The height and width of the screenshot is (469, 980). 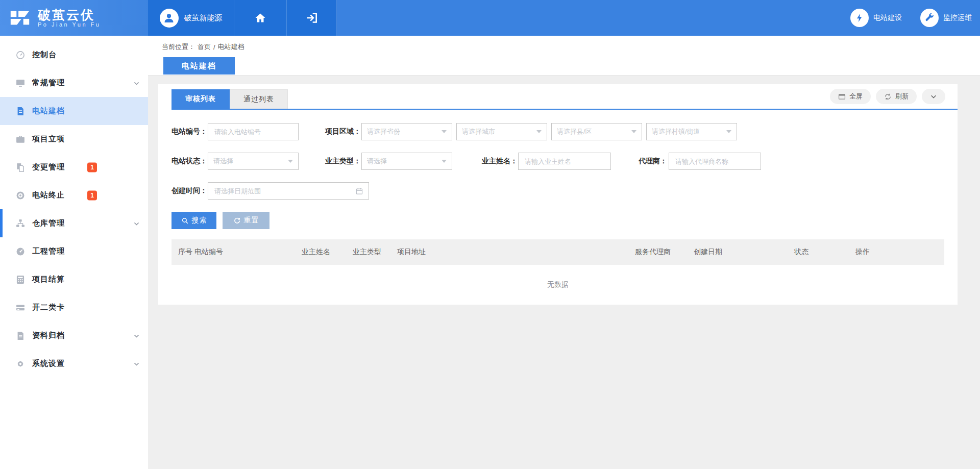 What do you see at coordinates (284, 191) in the screenshot?
I see `date-range-input` at bounding box center [284, 191].